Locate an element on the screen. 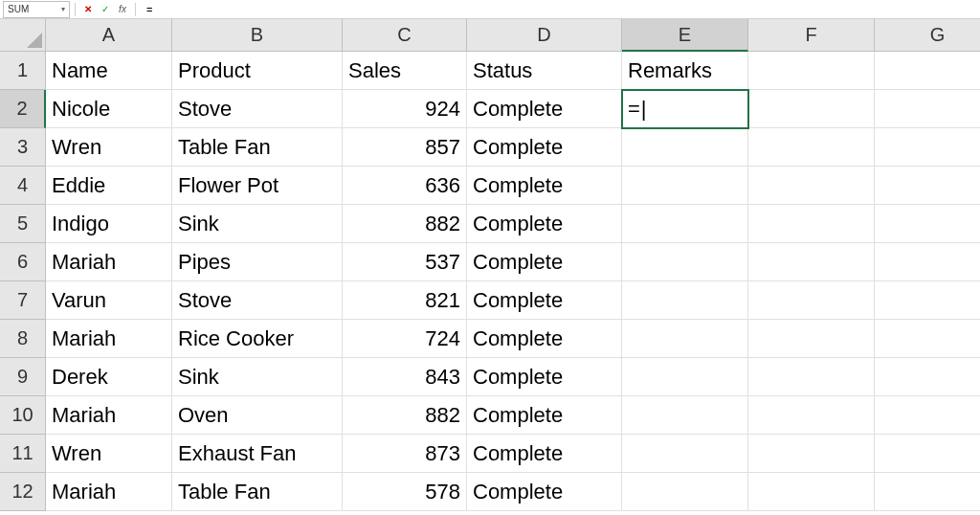 The width and height of the screenshot is (980, 515). cell-C7: 821 is located at coordinates (405, 301).